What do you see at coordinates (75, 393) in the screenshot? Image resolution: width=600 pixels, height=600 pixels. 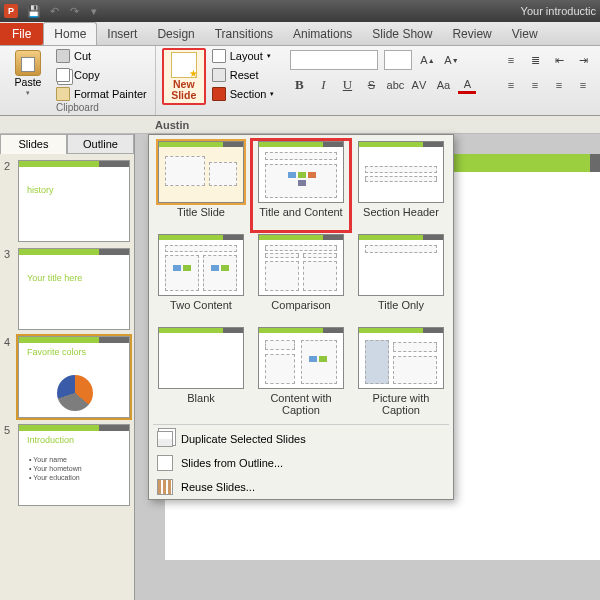 I see `pie-chart-icon` at bounding box center [75, 393].